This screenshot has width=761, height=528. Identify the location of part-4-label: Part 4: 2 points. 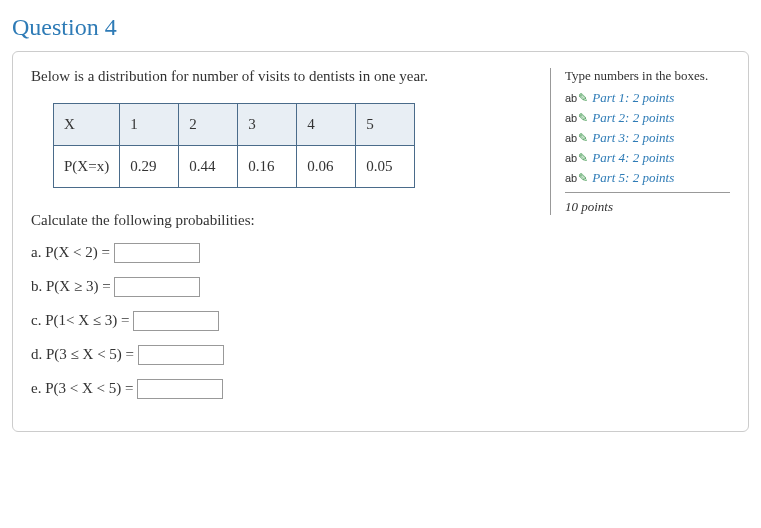
(633, 158).